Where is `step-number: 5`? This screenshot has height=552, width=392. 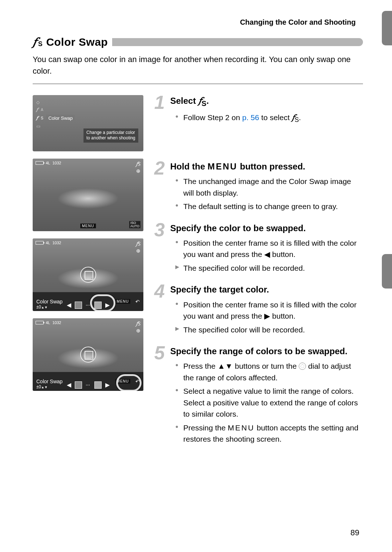 step-number: 5 is located at coordinates (159, 353).